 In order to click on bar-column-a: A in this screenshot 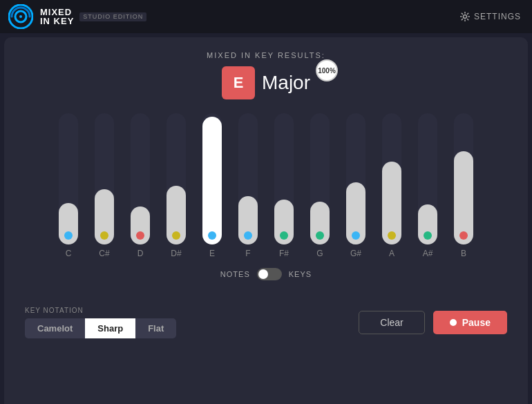, I will do `click(392, 186)`.